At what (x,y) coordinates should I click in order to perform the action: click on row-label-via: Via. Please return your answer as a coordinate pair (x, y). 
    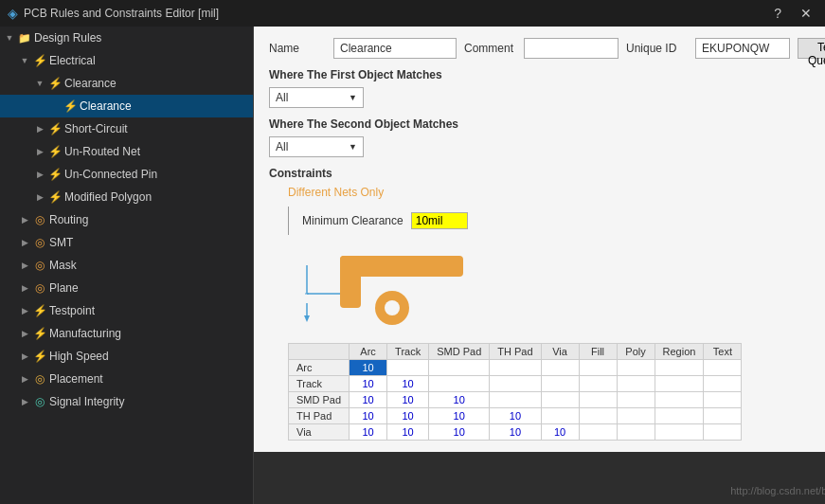
    Looking at the image, I should click on (319, 432).